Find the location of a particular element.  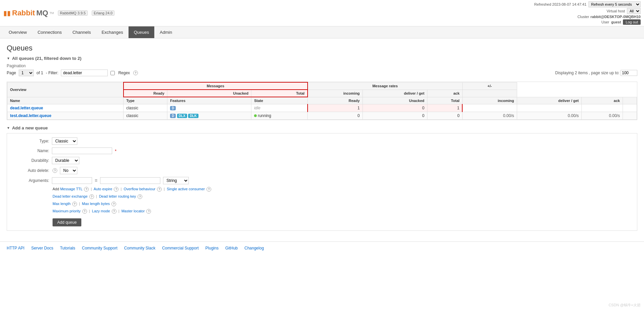

col-header-plus-minus: +/- is located at coordinates (489, 86).